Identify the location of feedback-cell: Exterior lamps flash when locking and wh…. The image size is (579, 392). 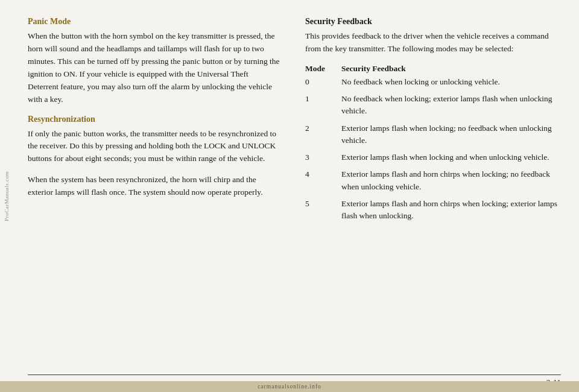
(451, 160).